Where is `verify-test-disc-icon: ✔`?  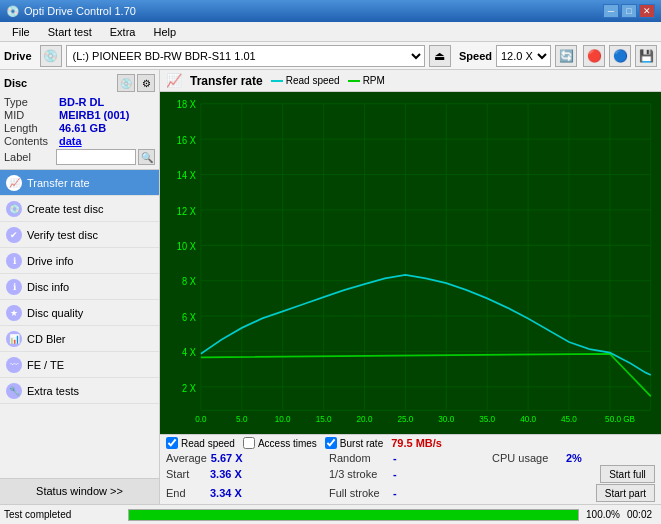
verify-test-disc-icon: ✔ is located at coordinates (14, 235).